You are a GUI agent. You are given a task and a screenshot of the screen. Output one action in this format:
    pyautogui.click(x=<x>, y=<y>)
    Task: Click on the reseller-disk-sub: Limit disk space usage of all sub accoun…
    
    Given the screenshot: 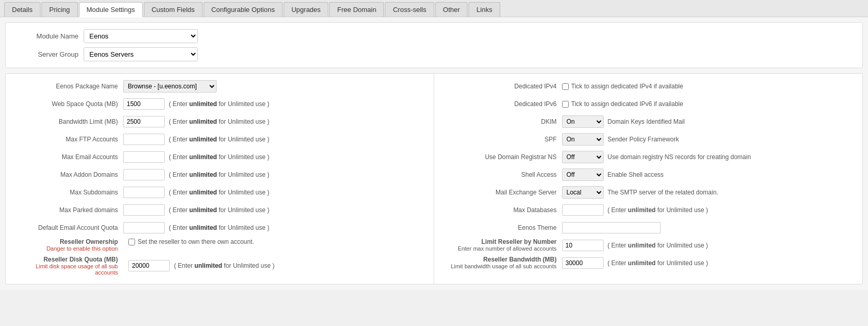 What is the action you would take?
    pyautogui.click(x=66, y=269)
    